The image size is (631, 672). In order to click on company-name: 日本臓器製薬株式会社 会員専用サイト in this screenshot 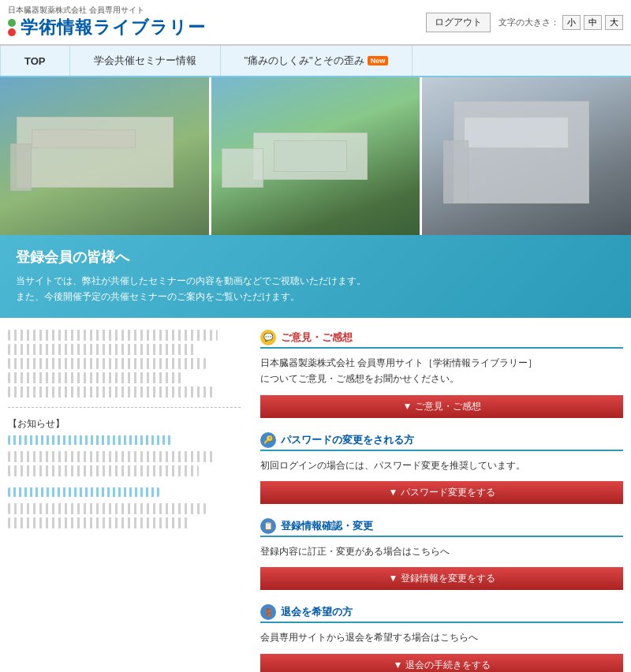, I will do `click(107, 10)`.